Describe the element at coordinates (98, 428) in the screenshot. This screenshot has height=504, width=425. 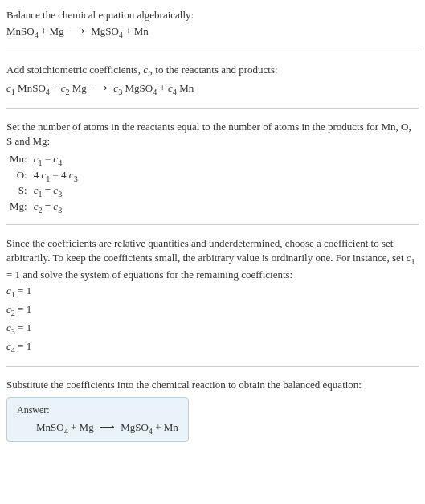
I see `answer-equation: MnSO4 + Mg ⟶ MgSO4 + Mn` at that location.